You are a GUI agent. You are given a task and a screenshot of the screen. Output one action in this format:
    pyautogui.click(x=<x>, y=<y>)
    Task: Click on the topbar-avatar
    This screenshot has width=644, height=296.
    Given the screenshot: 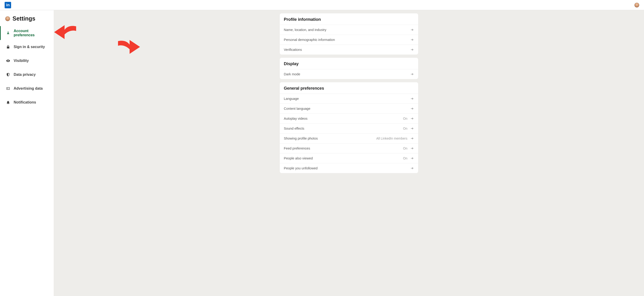 What is the action you would take?
    pyautogui.click(x=637, y=5)
    